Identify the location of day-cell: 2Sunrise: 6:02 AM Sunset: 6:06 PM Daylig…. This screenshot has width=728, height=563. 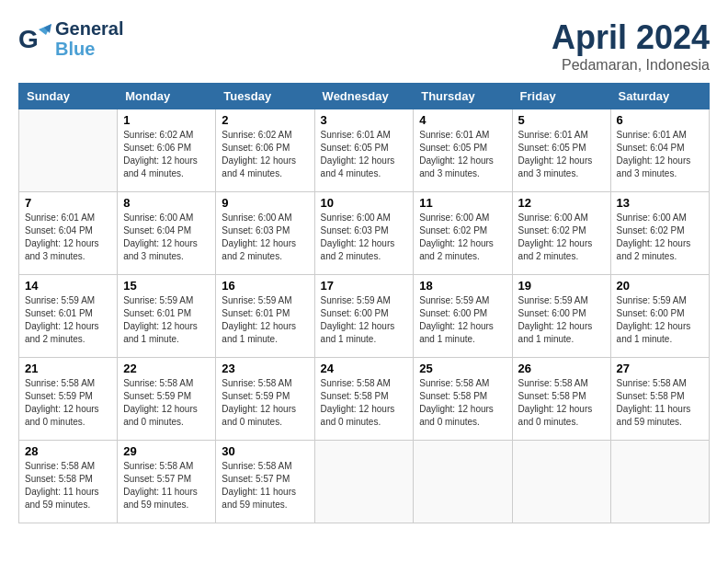
(265, 151).